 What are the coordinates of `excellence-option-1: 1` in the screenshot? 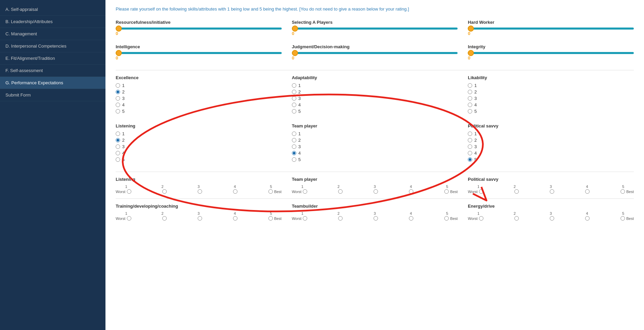 It's located at (199, 86).